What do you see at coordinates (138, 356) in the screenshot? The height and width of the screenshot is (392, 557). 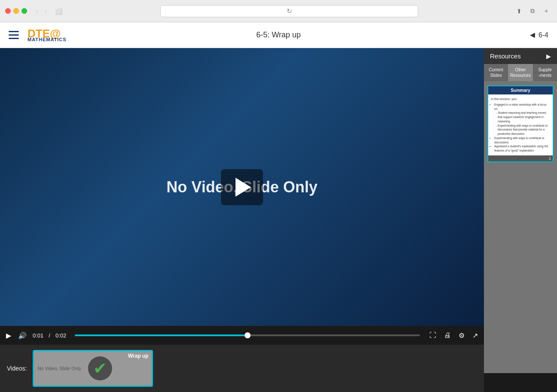 I see `thumb-title: Wrap up` at bounding box center [138, 356].